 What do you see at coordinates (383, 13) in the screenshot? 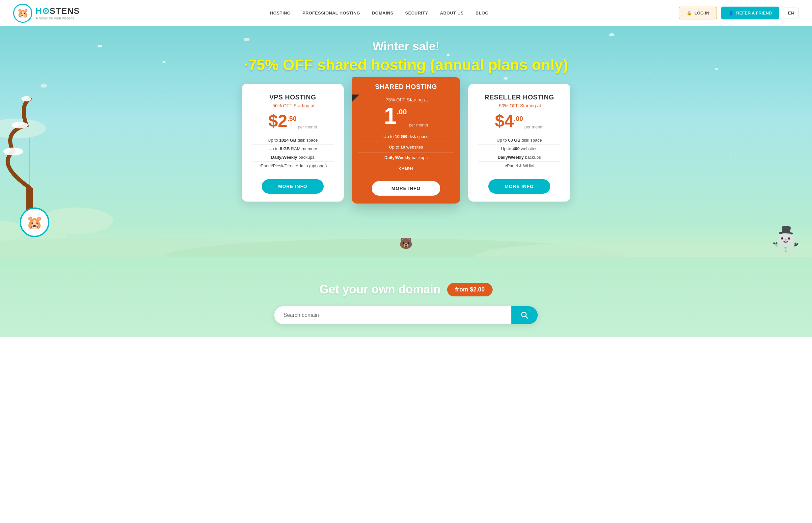
I see `nav-item-domains: DOMAINS` at bounding box center [383, 13].